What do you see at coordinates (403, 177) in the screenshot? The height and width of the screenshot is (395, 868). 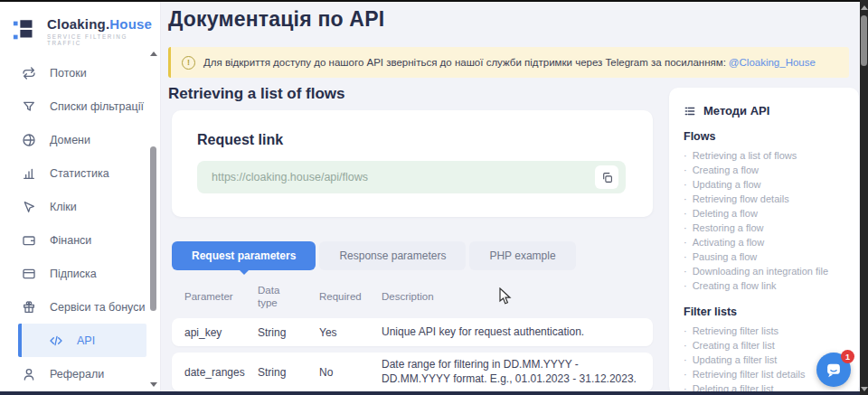 I see `request-url-value: https://cloaking.house/api/flows` at bounding box center [403, 177].